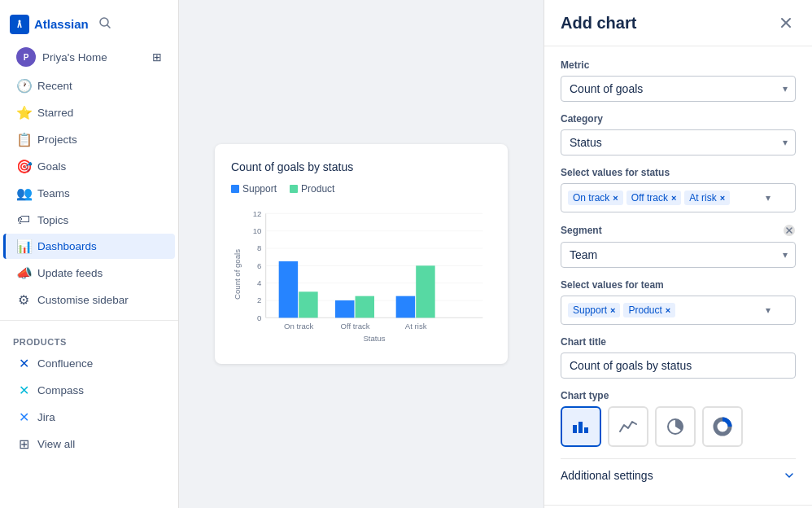 Image resolution: width=812 pixels, height=508 pixels. Describe the element at coordinates (24, 140) in the screenshot. I see `projects-icon: 📋` at that location.